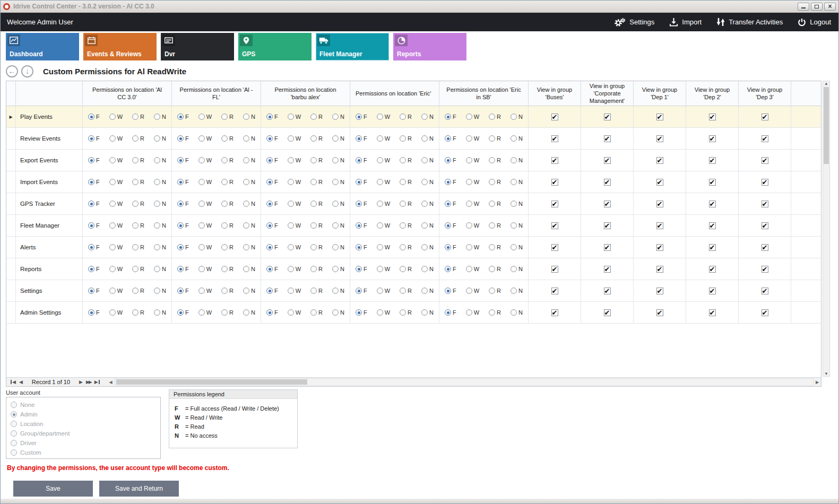  What do you see at coordinates (83, 414) in the screenshot?
I see `user-account-option-admin: Admin` at bounding box center [83, 414].